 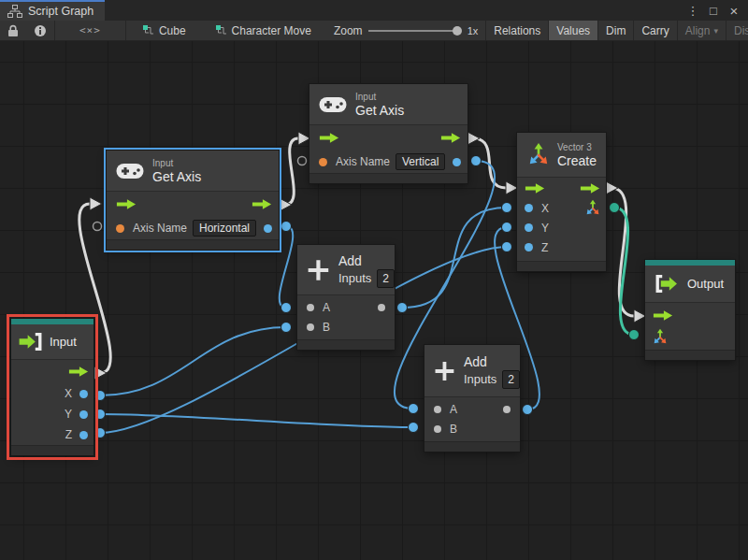 I want to click on toolbar-toggle-group: Relations Values Dim Carry Align▾ Distri…, so click(x=617, y=30).